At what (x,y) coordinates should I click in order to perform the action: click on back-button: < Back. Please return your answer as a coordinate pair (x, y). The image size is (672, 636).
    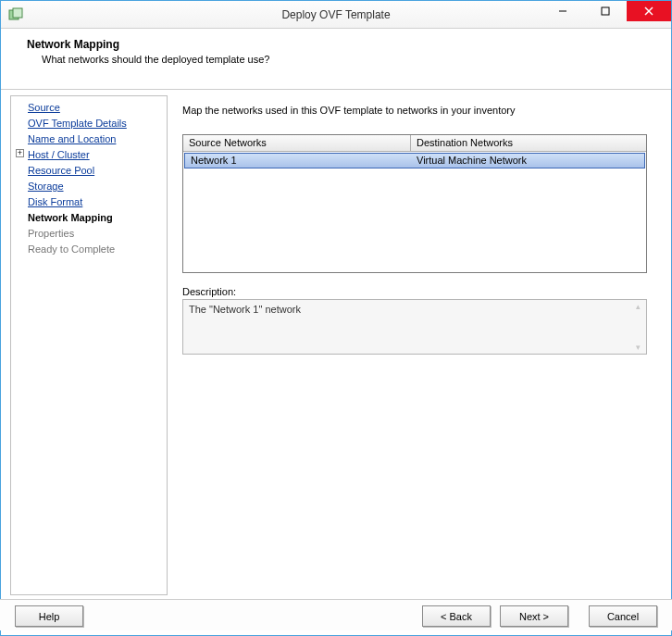
    Looking at the image, I should click on (456, 617).